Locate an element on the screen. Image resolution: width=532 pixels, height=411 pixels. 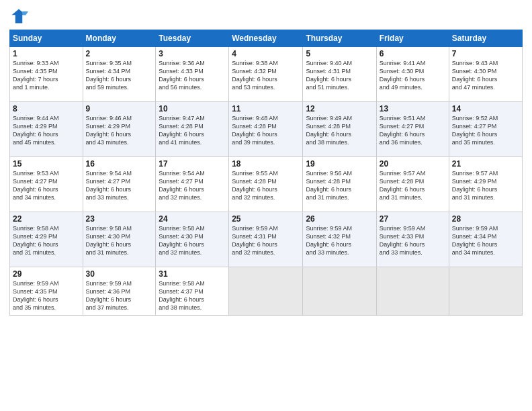
day-info: Sunrise: 9:36 AM Sunset: 4:33 PM Dayligh… is located at coordinates (192, 75).